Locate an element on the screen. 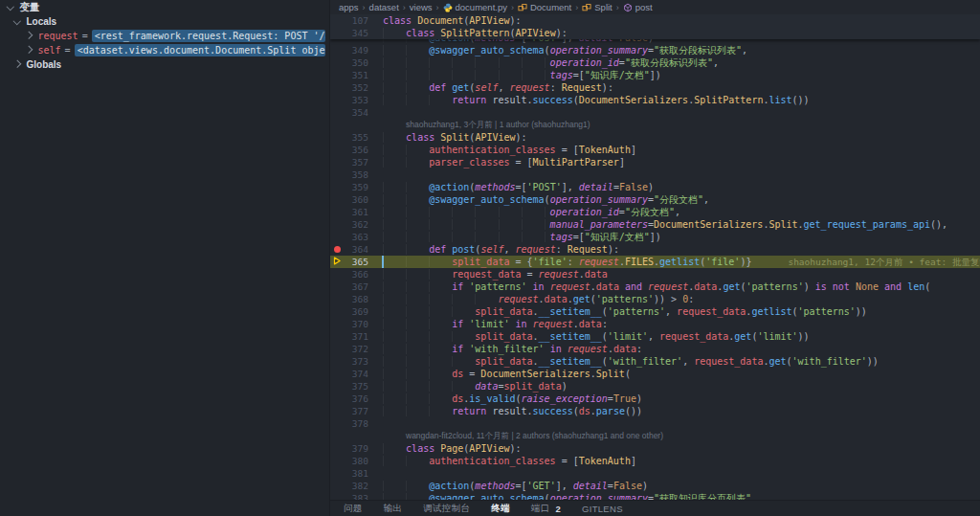  variable-value: <dataset.views.document.Document.Split o… is located at coordinates (200, 50).